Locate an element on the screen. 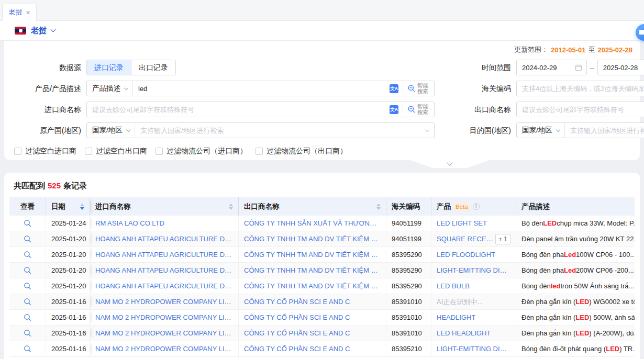  product-cell: SQUARE RECESS...+ 1 is located at coordinates (474, 239).